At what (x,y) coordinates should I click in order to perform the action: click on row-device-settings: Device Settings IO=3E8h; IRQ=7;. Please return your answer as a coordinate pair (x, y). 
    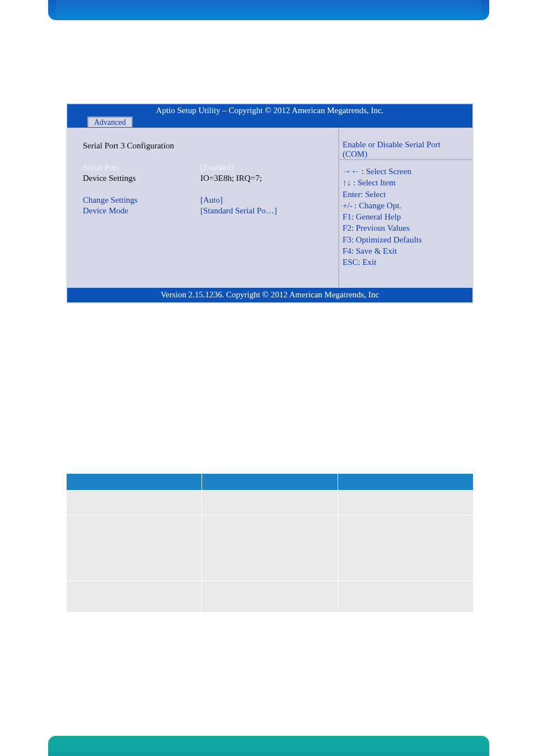
    Looking at the image, I should click on (205, 178).